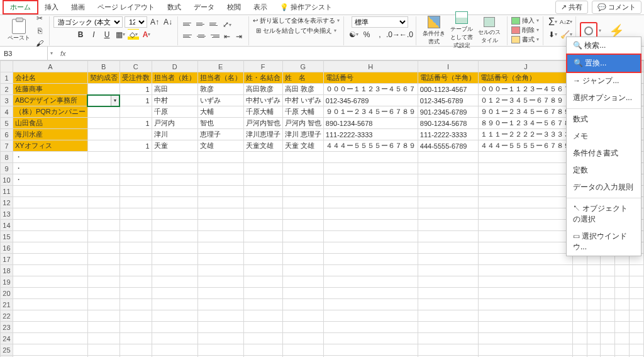 The height and width of the screenshot is (357, 644). I want to click on cell-F14, so click(263, 225).